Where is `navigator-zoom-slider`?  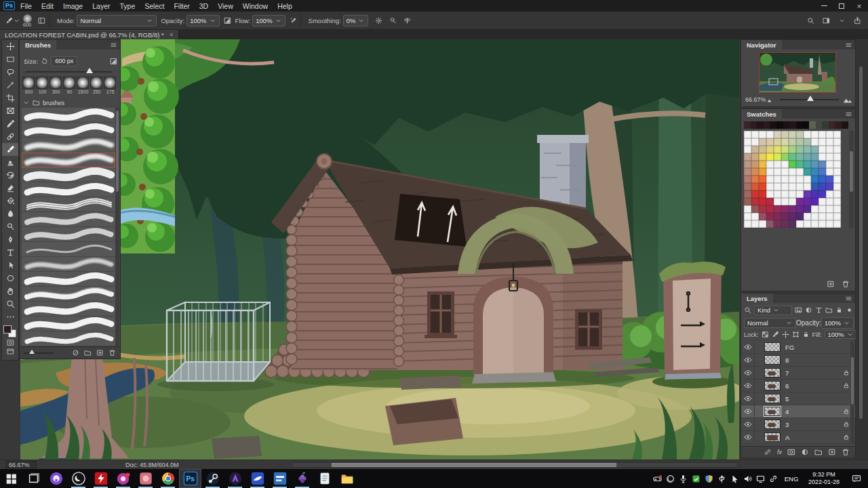 navigator-zoom-slider is located at coordinates (810, 100).